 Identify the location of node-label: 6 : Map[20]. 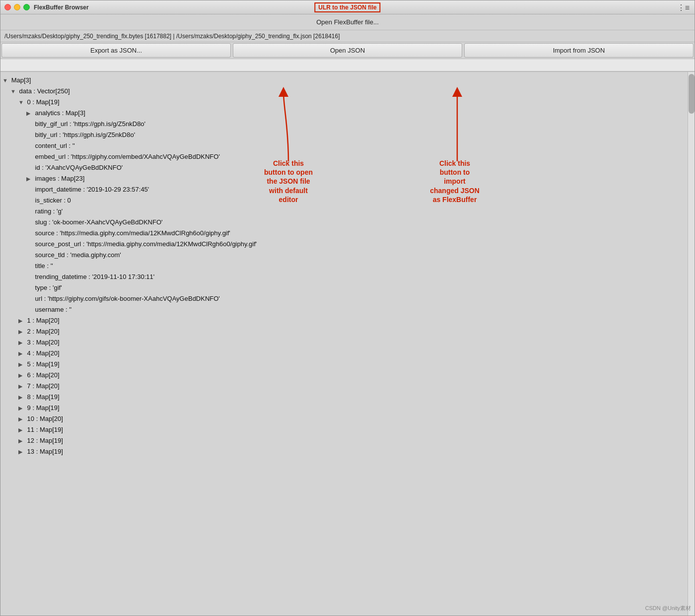
(43, 375).